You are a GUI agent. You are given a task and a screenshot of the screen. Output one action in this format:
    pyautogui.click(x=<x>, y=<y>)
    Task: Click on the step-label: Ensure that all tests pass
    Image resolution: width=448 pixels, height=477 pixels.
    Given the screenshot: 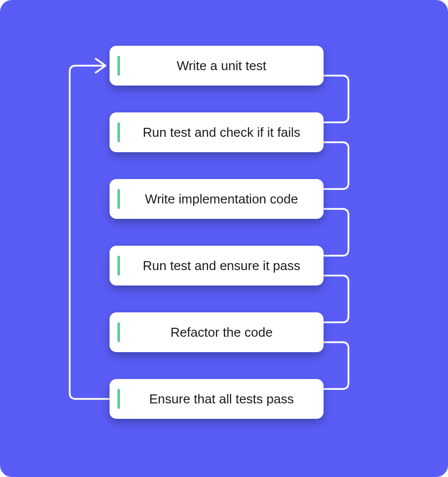 What is the action you would take?
    pyautogui.click(x=224, y=399)
    